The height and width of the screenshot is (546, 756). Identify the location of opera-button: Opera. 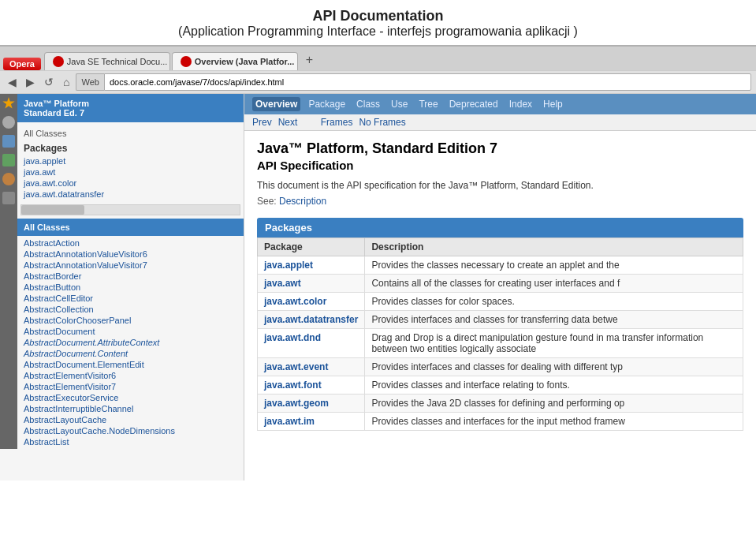
(22, 64).